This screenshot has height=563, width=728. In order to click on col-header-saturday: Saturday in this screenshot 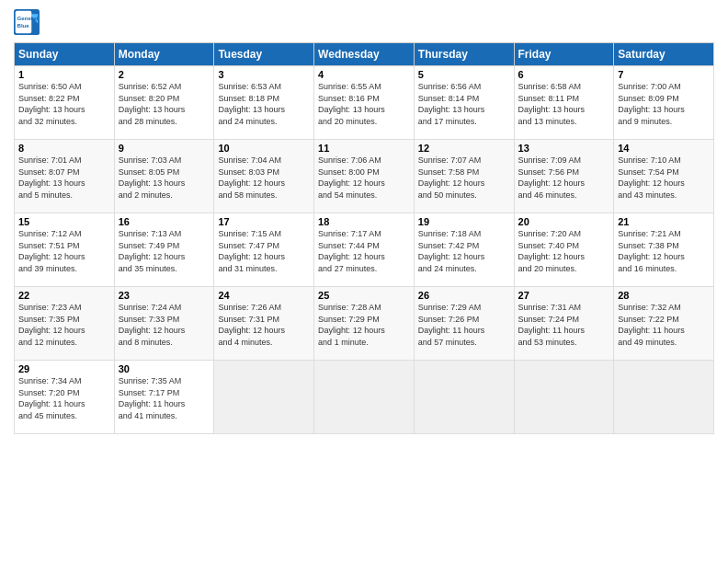, I will do `click(664, 55)`.